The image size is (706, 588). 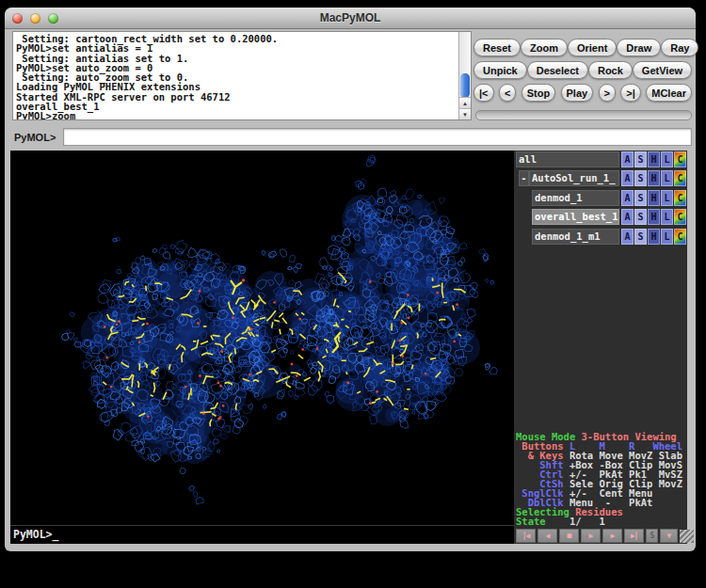 What do you see at coordinates (610, 70) in the screenshot?
I see `rock-button: Rock` at bounding box center [610, 70].